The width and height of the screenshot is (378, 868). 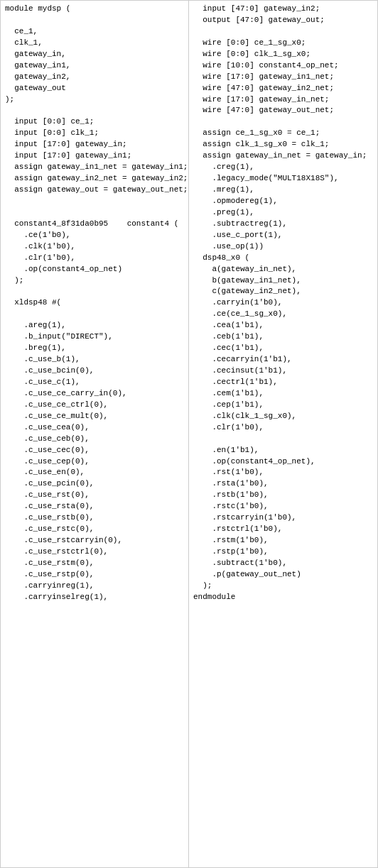 I want to click on code-line: dsp48_x0 (, so click(x=283, y=258).